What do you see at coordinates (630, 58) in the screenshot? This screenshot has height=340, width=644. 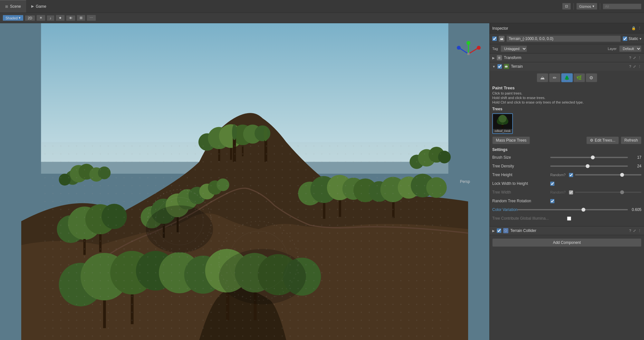 I see `transform-help-icon: ?` at bounding box center [630, 58].